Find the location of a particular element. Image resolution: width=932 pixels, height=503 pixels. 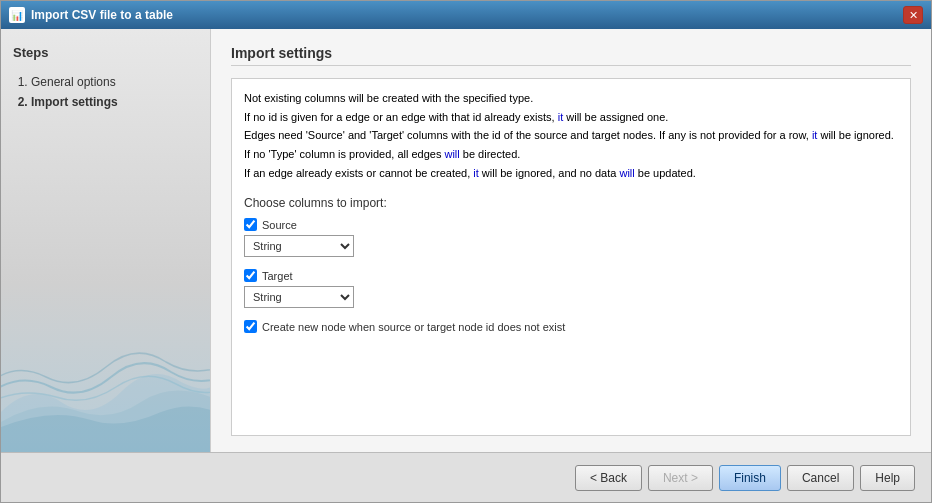

next-button: Next > is located at coordinates (680, 478).